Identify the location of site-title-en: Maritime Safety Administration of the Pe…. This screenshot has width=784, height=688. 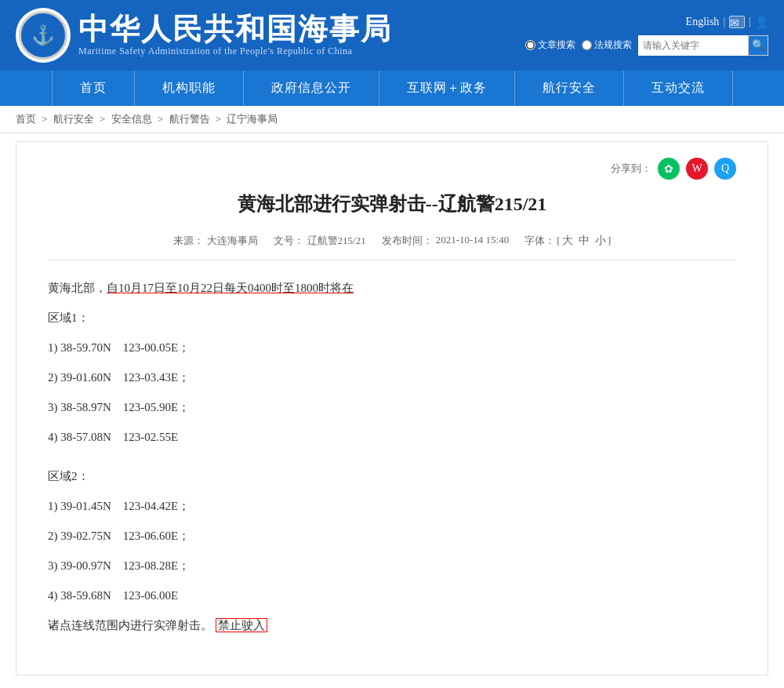
(235, 52).